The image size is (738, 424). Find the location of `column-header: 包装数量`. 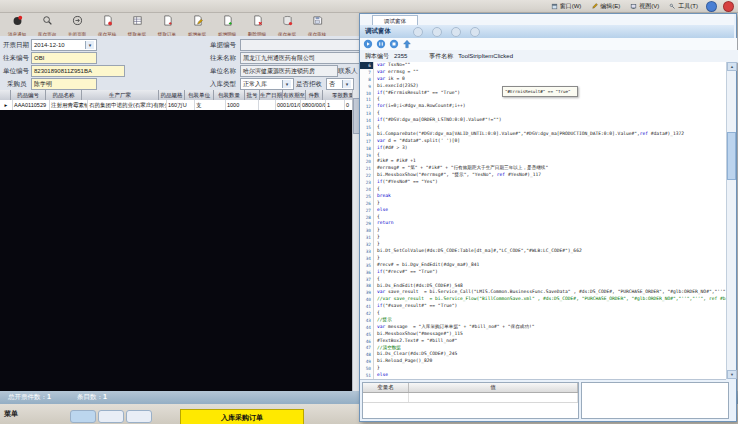

column-header: 包装数量 is located at coordinates (230, 95).